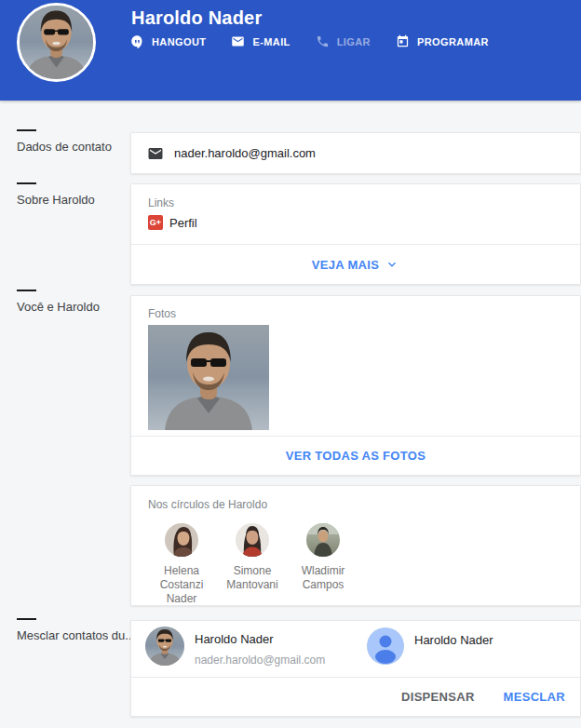 This screenshot has width=581, height=728. What do you see at coordinates (261, 41) in the screenshot?
I see `email-button: E-MAIL` at bounding box center [261, 41].